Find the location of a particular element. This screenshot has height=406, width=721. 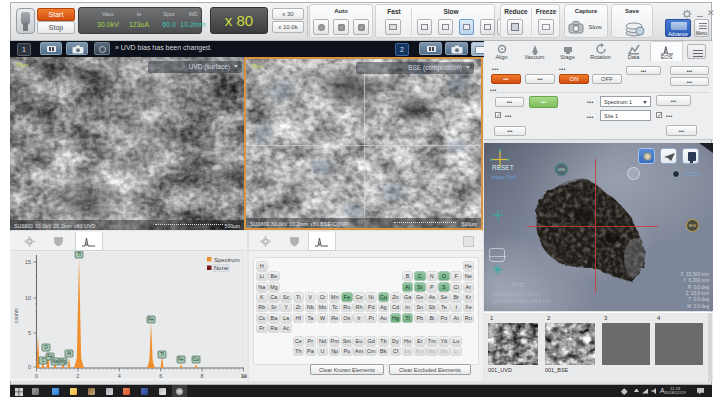

svg-text: 4 is located at coordinates (120, 376).